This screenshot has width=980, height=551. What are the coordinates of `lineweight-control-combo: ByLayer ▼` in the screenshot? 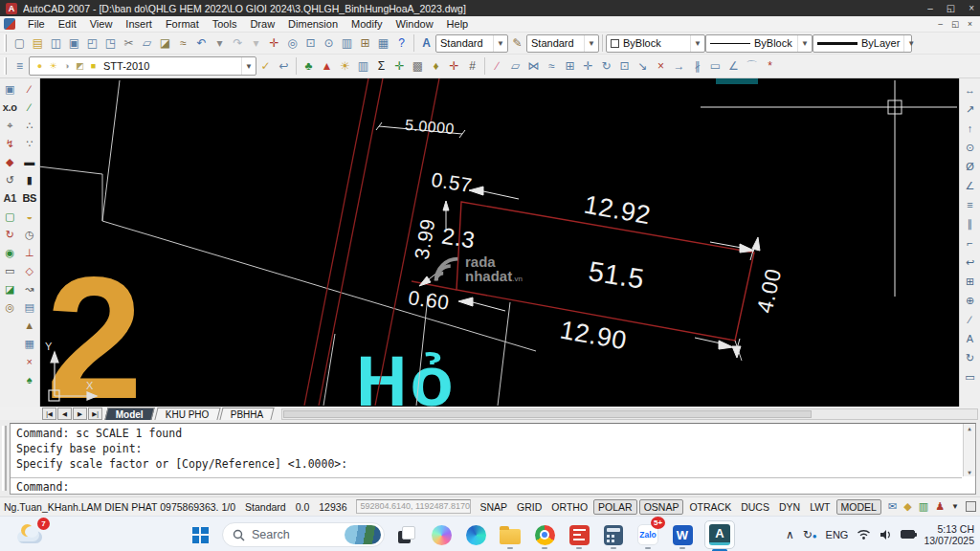 It's located at (862, 44).